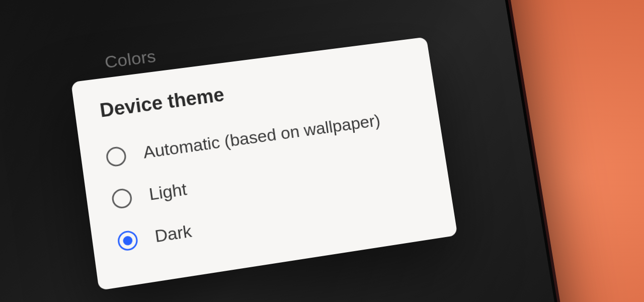  What do you see at coordinates (167, 1) in the screenshot?
I see `settings-row-auto-rotate: Auto-rotate screen` at bounding box center [167, 1].